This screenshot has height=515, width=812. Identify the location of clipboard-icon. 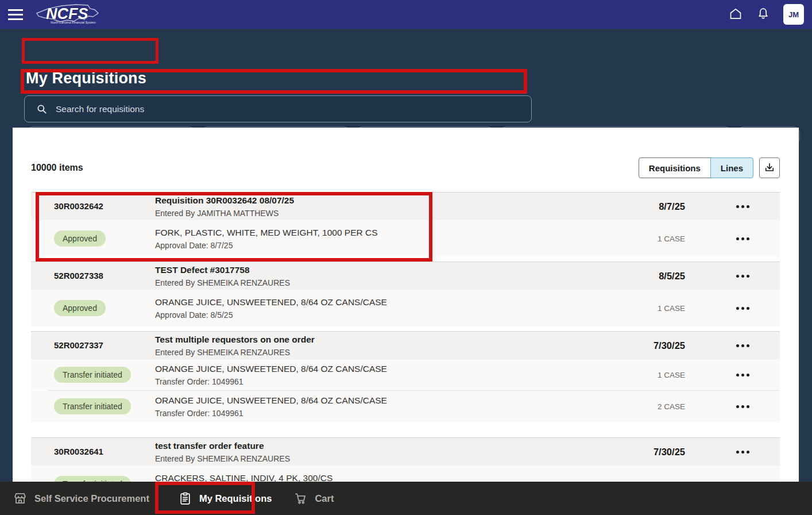
(185, 499).